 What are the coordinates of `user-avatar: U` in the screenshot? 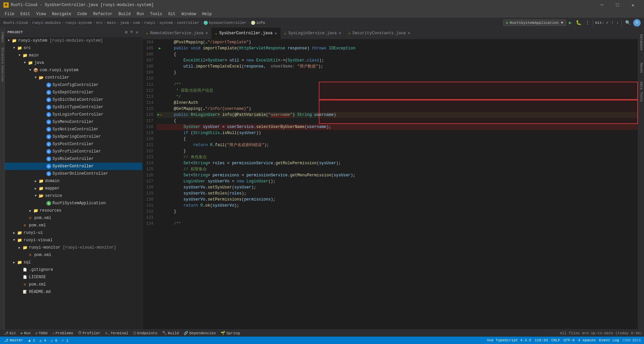 It's located at (637, 23).